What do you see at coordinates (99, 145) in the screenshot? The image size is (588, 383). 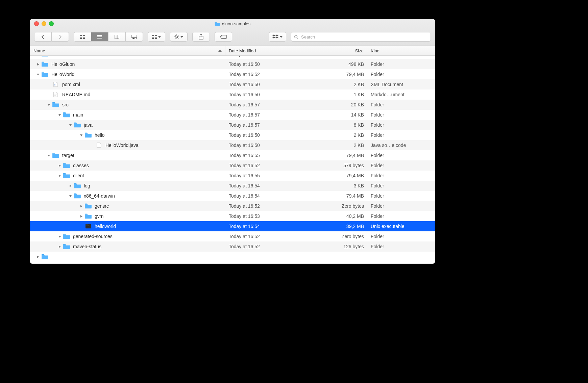 I see `javafile-icon` at bounding box center [99, 145].